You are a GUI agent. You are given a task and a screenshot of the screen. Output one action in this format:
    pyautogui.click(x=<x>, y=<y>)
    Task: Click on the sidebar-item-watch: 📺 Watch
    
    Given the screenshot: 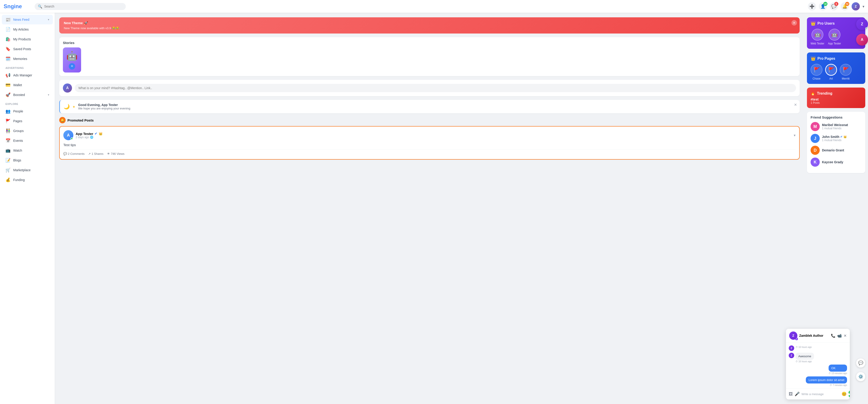 What is the action you would take?
    pyautogui.click(x=27, y=150)
    